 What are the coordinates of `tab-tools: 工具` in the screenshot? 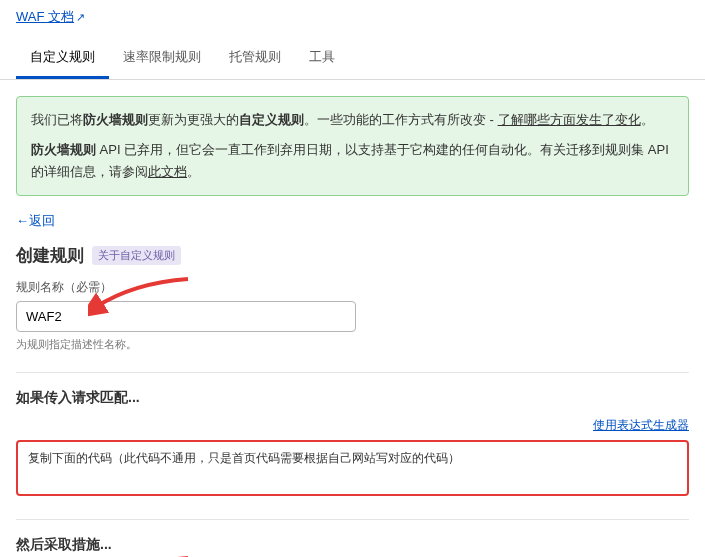 It's located at (322, 58).